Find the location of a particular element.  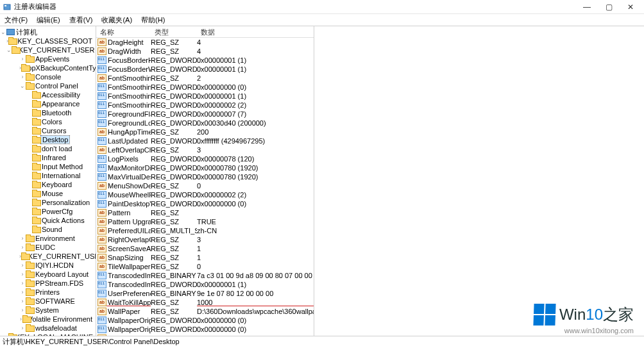

tree-item: don't load is located at coordinates (47, 149).